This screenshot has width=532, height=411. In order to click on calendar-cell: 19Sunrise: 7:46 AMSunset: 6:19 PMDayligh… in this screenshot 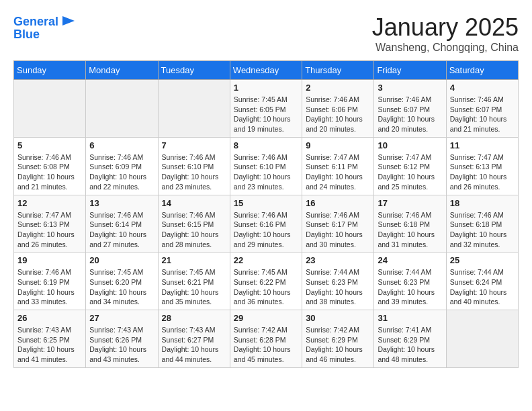, I will do `click(50, 281)`.